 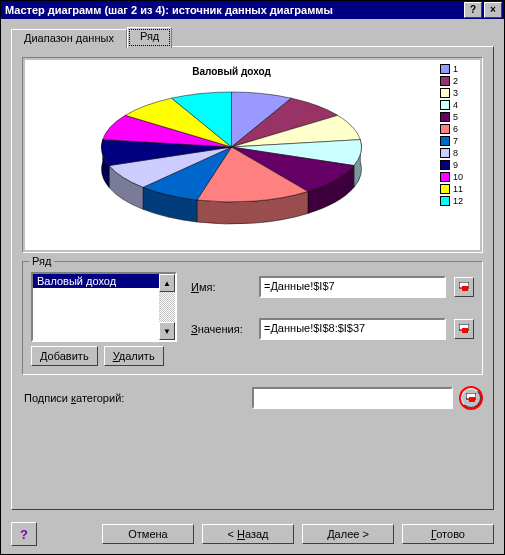 What do you see at coordinates (459, 117) in the screenshot?
I see `legend-item: 5` at bounding box center [459, 117].